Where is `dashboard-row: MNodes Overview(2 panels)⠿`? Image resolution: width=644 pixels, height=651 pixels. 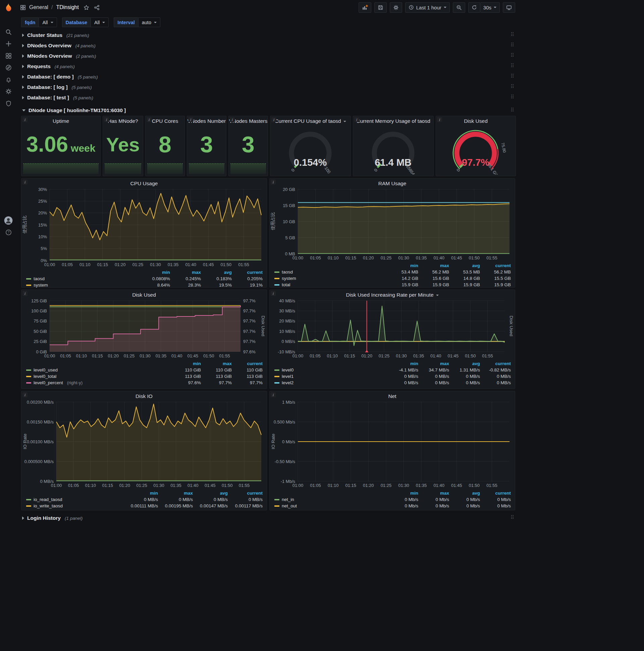 dashboard-row: MNodes Overview(2 panels)⠿ is located at coordinates (269, 56).